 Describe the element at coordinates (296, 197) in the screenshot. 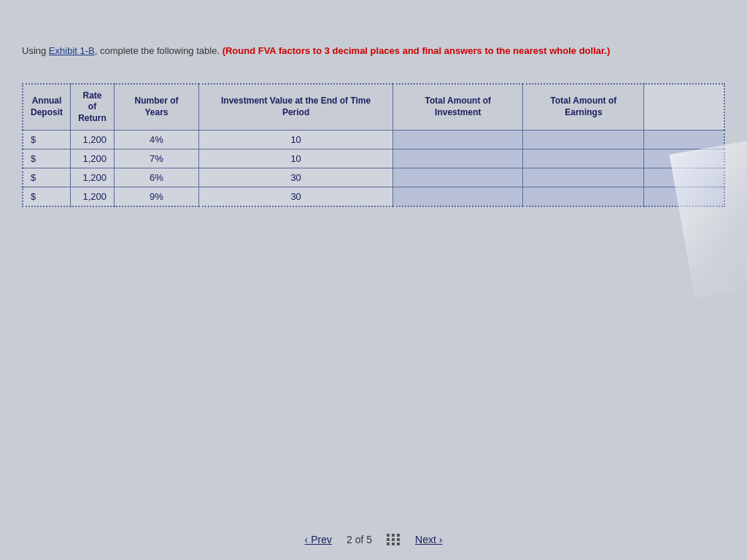

I see `years-4: 30` at that location.